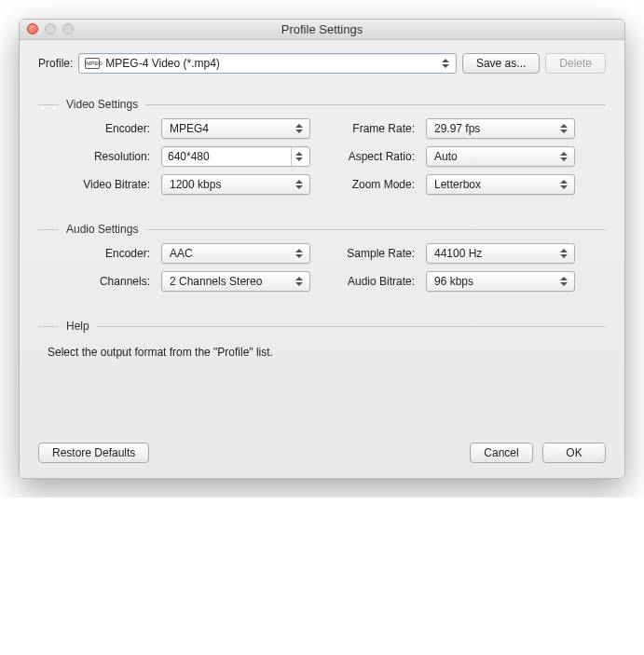  What do you see at coordinates (236, 281) in the screenshot?
I see `channels-select: 2 Channels Stereo` at bounding box center [236, 281].